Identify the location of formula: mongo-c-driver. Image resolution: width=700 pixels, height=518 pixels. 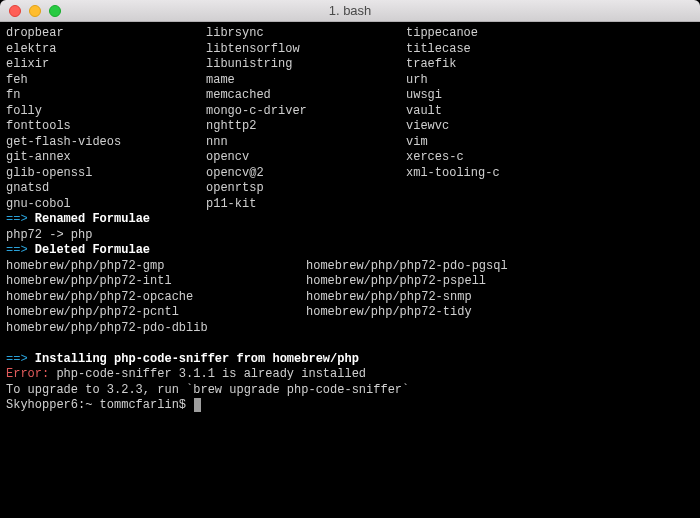
(306, 112).